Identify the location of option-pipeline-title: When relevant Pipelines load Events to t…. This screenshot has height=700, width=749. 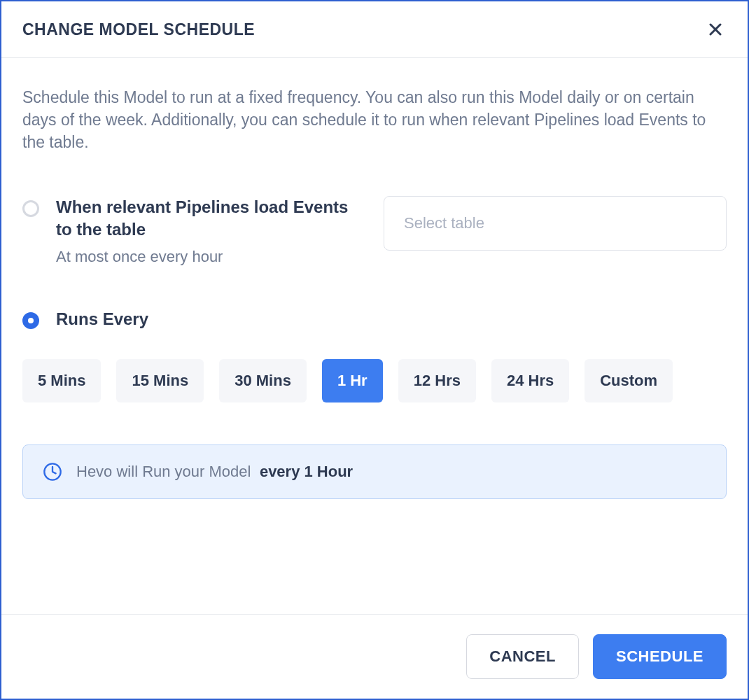
(211, 218).